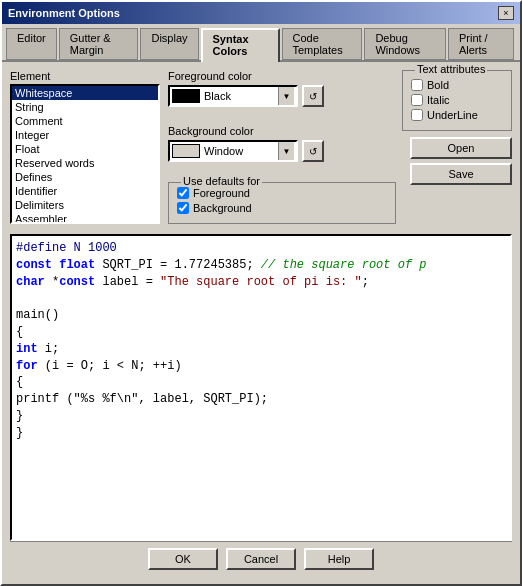 This screenshot has width=522, height=586. I want to click on foreground-color-label: Foreground color, so click(282, 76).